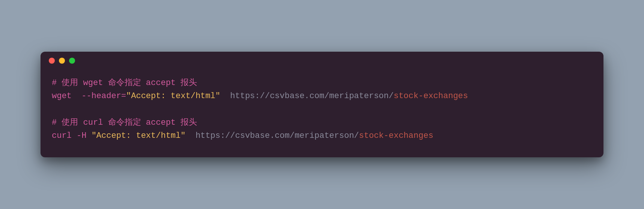  Describe the element at coordinates (322, 109) in the screenshot. I see `blank-line` at that location.